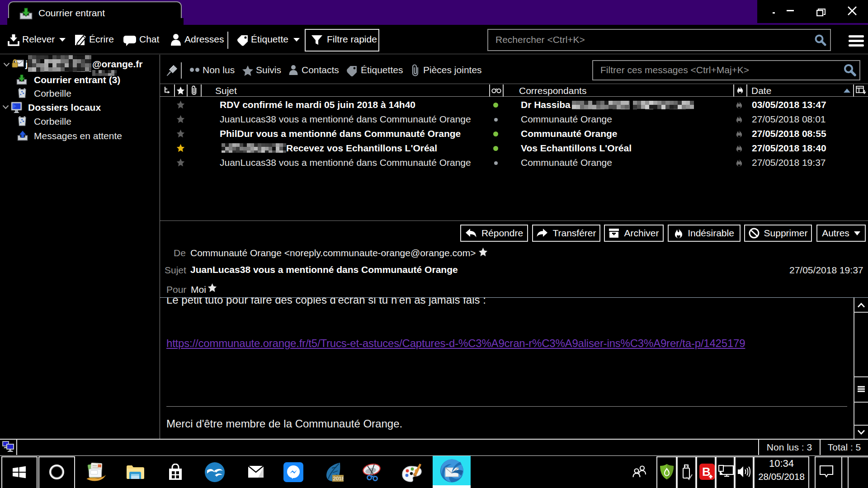 The height and width of the screenshot is (488, 868). What do you see at coordinates (339, 479) in the screenshot?
I see `svg-text: 2018` at bounding box center [339, 479].